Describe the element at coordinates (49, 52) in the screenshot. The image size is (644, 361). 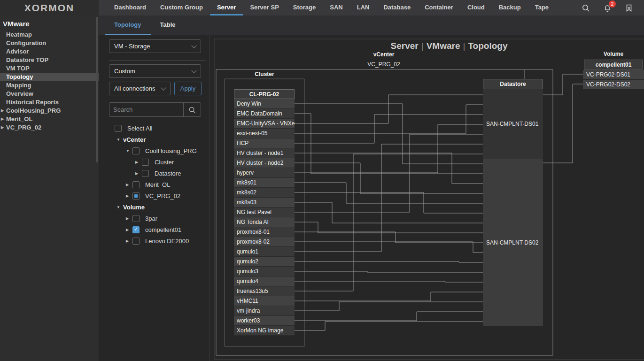
I see `sidebar-item-advisor: Advisor` at that location.